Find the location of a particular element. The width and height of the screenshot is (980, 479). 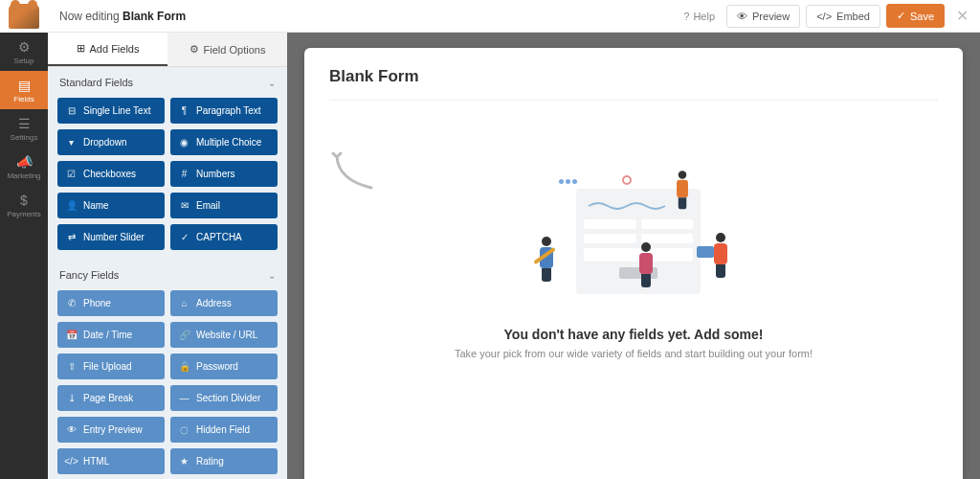

shield-icon: ✓ is located at coordinates (184, 238).